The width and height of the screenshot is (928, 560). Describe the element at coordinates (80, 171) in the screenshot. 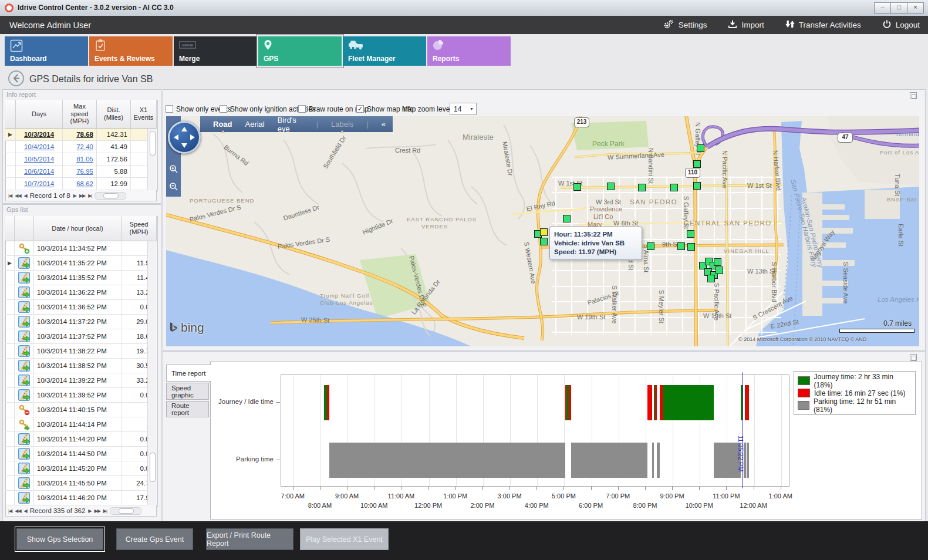

I see `info-maxspeed-link: 76.95` at that location.